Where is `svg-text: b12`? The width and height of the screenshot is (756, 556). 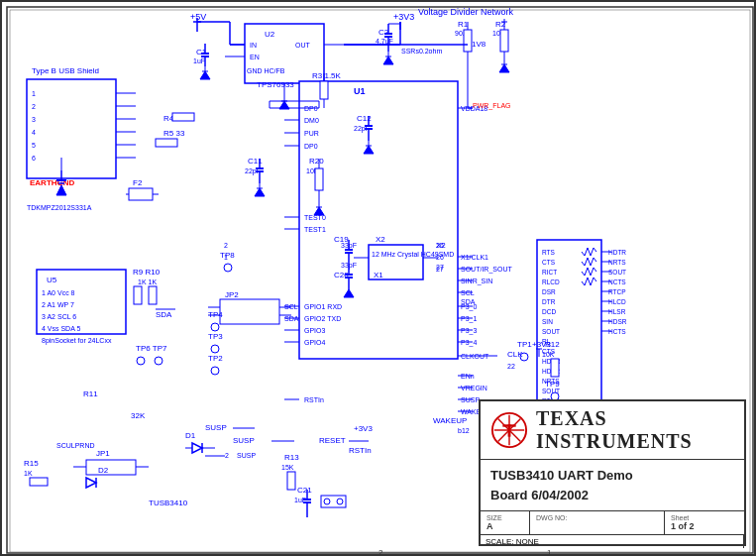 svg-text: b12 is located at coordinates (464, 430).